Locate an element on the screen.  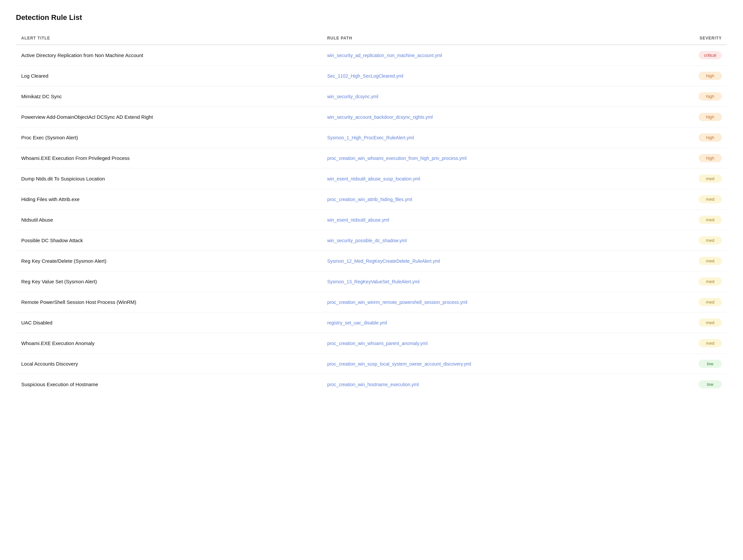
table-row: Dump Ntds.dit To Suspicious Locationwin_… is located at coordinates (372, 179).